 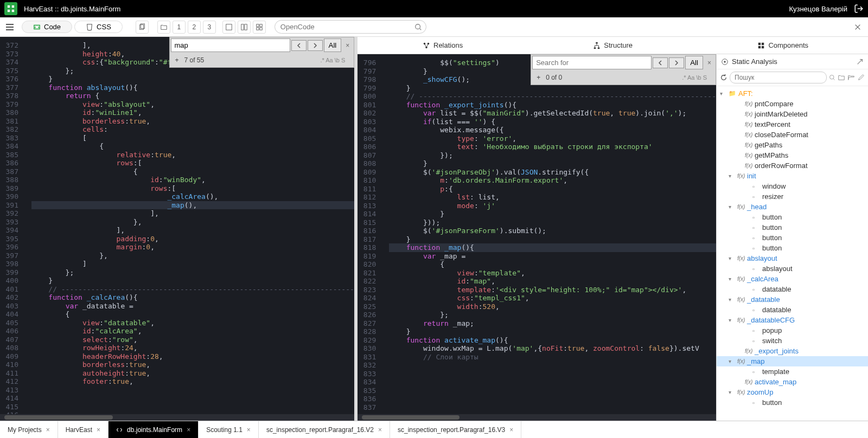 I want to click on logout-icon, so click(x=859, y=9).